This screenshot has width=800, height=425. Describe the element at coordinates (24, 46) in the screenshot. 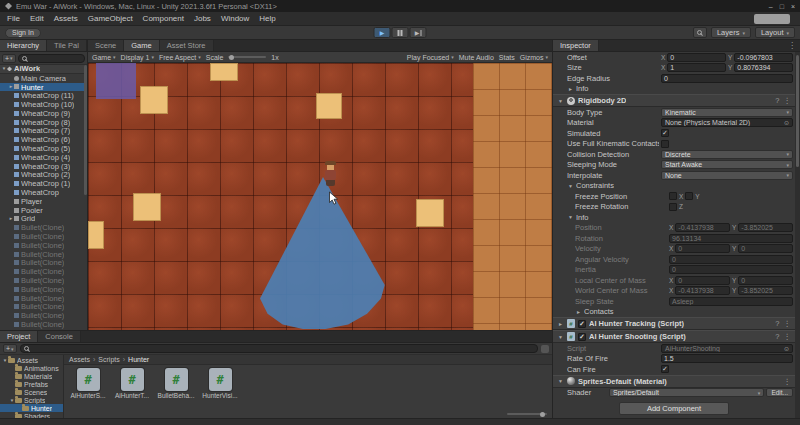

I see `tab-hierarchy: Hierarchy` at that location.